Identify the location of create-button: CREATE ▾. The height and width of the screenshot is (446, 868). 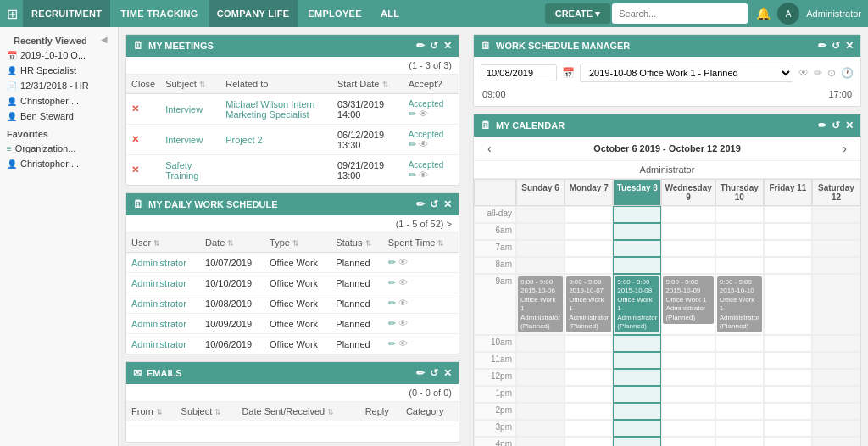
(578, 14).